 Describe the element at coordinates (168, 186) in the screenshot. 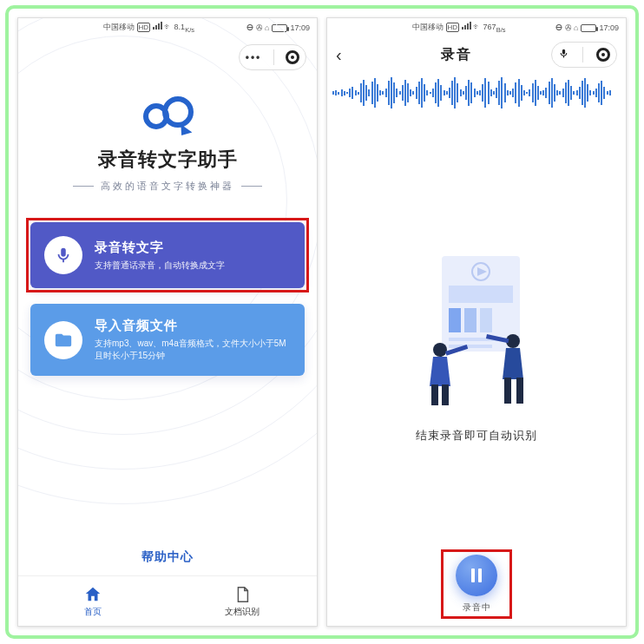

I see `app-subtitle: 高效的语音文字转换神器` at that location.